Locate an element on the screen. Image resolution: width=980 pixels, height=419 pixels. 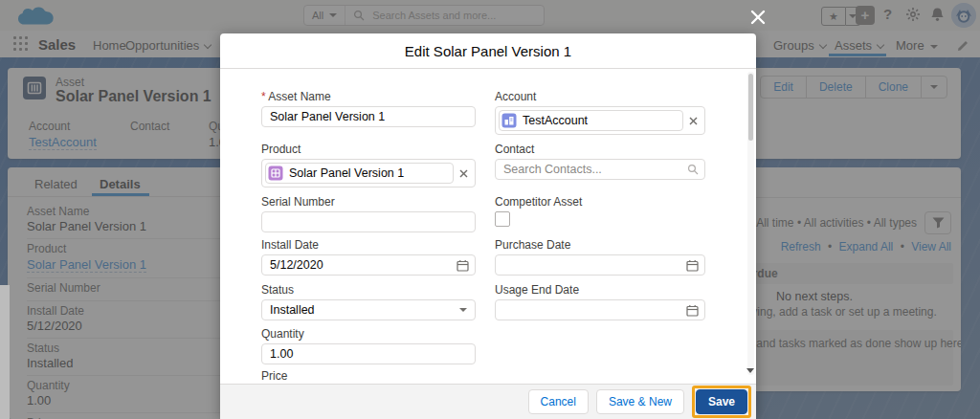
field-install-date: Install Date is located at coordinates (368, 257).